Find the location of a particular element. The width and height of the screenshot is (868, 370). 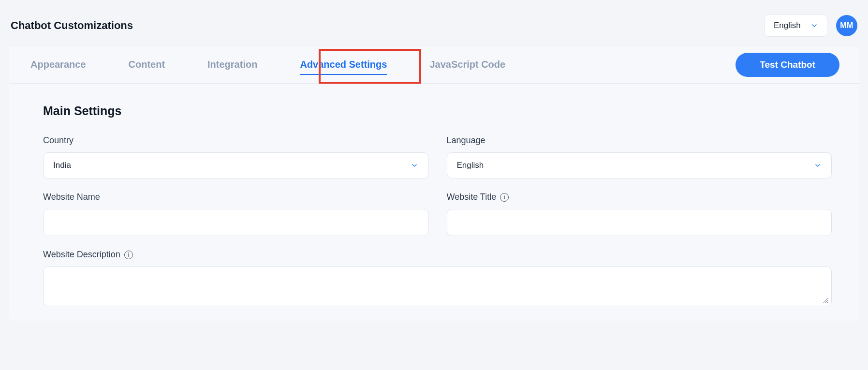

topbar-right: English MM is located at coordinates (811, 26).